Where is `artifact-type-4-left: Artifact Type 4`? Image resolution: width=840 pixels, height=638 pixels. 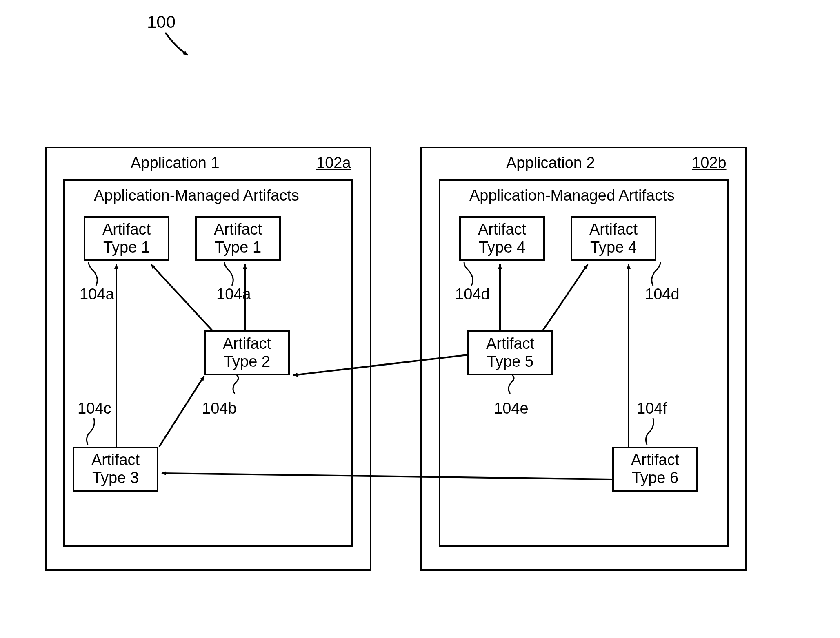
artifact-type-4-left: Artifact Type 4 is located at coordinates (502, 239).